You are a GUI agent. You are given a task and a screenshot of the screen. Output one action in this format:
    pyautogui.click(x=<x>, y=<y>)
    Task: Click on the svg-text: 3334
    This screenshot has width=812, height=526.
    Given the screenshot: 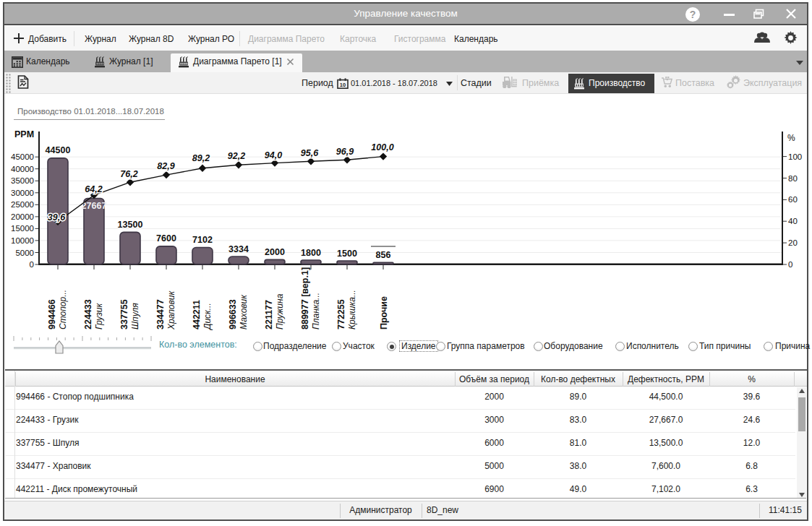 What is the action you would take?
    pyautogui.click(x=239, y=249)
    